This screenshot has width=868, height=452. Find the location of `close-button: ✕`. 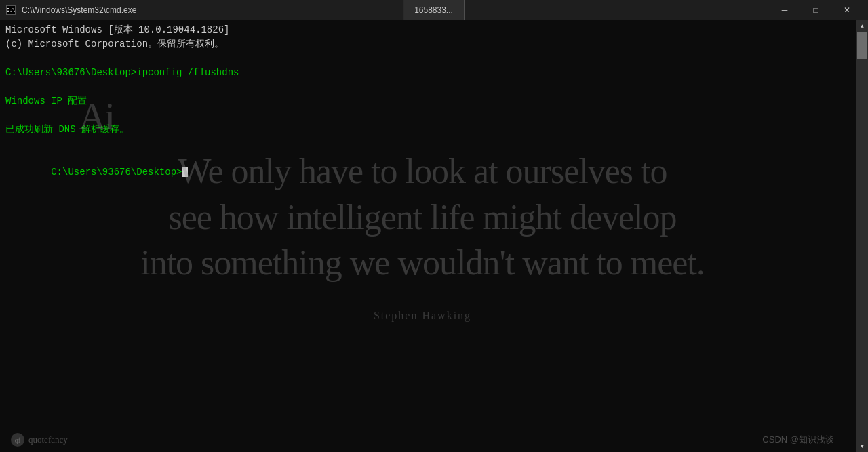

close-button: ✕ is located at coordinates (847, 10).